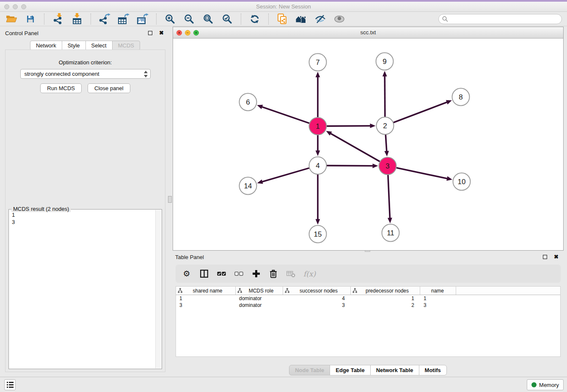 Image resolution: width=567 pixels, height=392 pixels. What do you see at coordinates (204, 274) in the screenshot?
I see `show-columns-icon` at bounding box center [204, 274].